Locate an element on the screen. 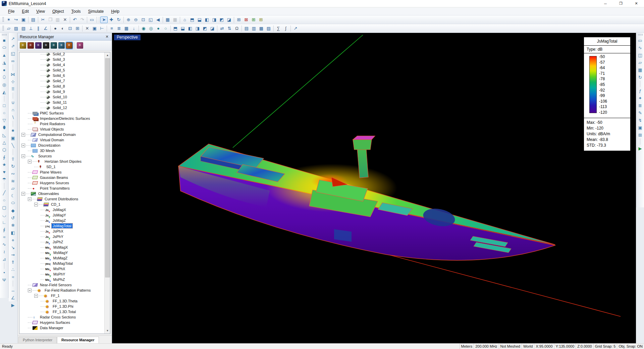  tree-item-label: MsPhY is located at coordinates (59, 274).